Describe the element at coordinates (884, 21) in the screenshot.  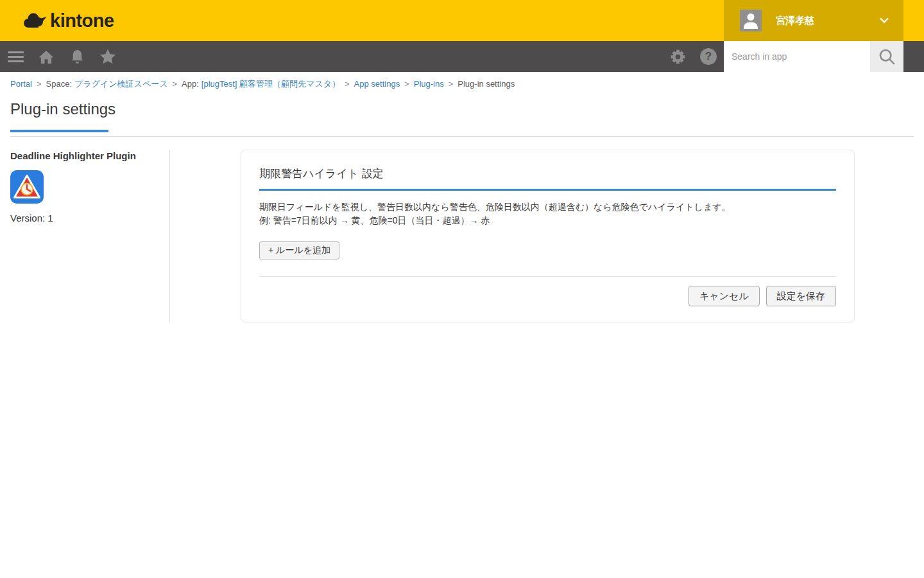
I see `chevron-down-icon` at that location.